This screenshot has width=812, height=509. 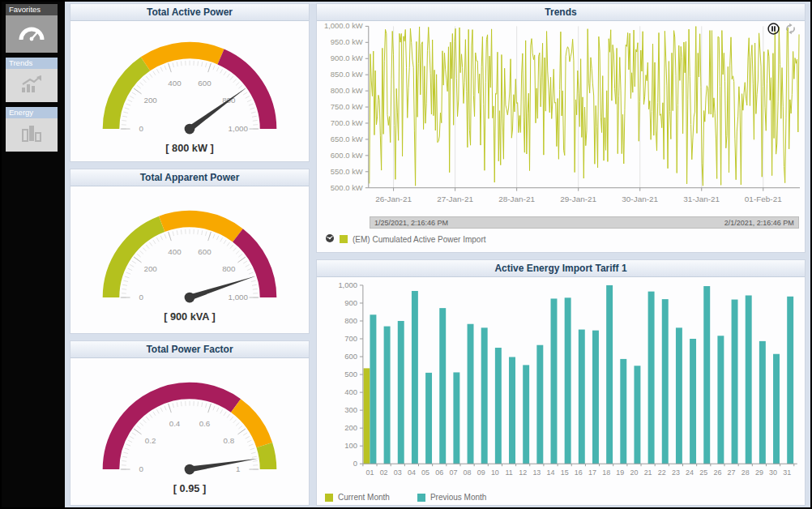 I want to click on svg-text: 100, so click(x=351, y=446).